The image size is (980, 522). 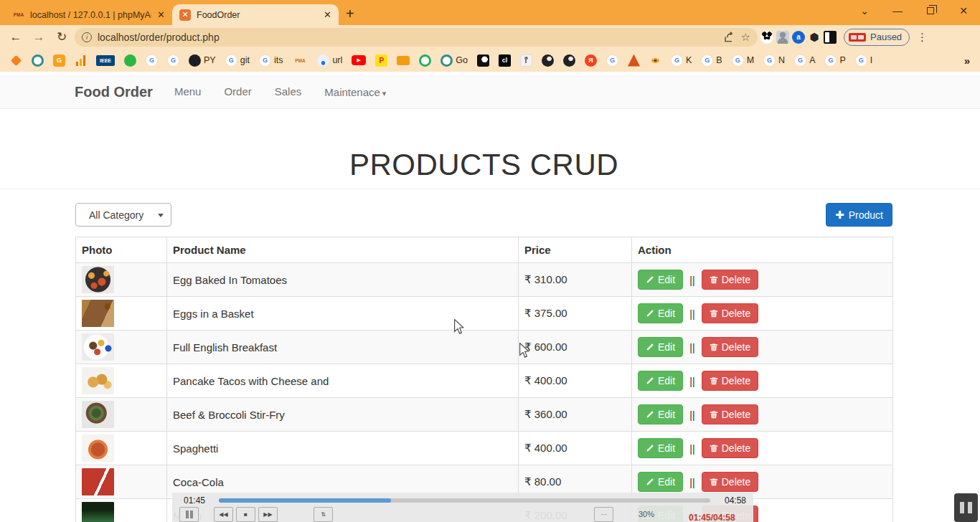 What do you see at coordinates (967, 60) in the screenshot?
I see `bookmarks-overflow-icon: »` at bounding box center [967, 60].